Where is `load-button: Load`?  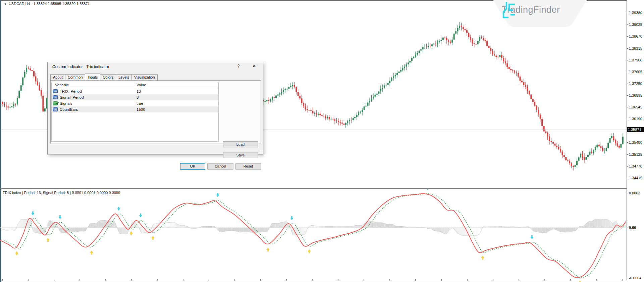
load-button: Load is located at coordinates (240, 144).